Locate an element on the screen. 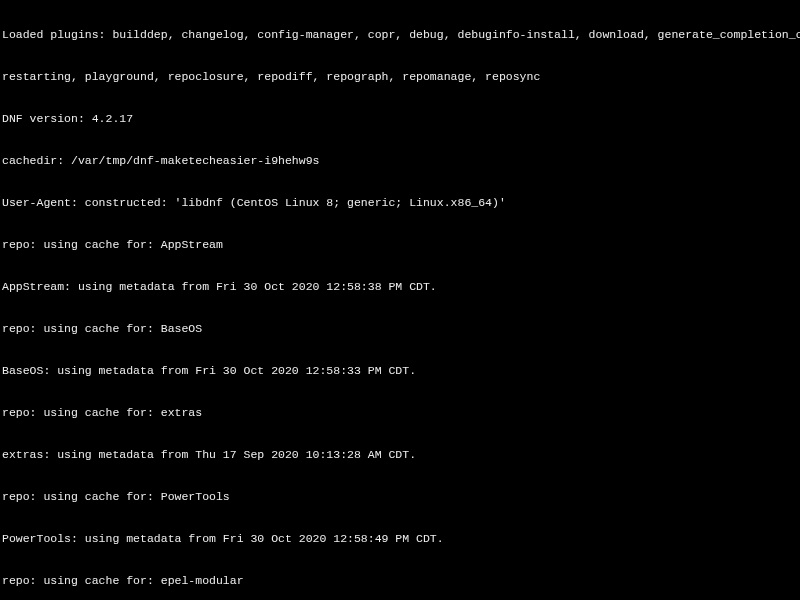 Image resolution: width=800 pixels, height=600 pixels. preamble-line: repo: using cache for: epel-modular is located at coordinates (400, 581).